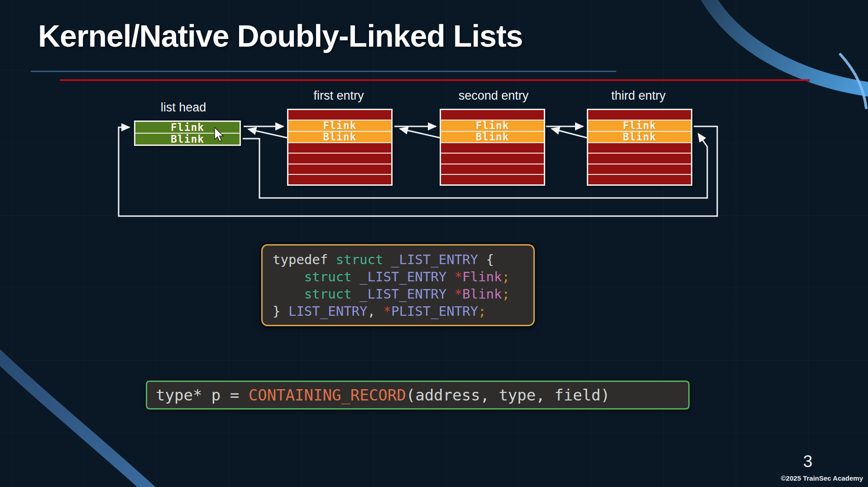 Image resolution: width=868 pixels, height=487 pixels. Describe the element at coordinates (398, 285) in the screenshot. I see `list-entry-typedef-code-block: typedef struct _LIST_ENTRY { struct _LIS…` at that location.